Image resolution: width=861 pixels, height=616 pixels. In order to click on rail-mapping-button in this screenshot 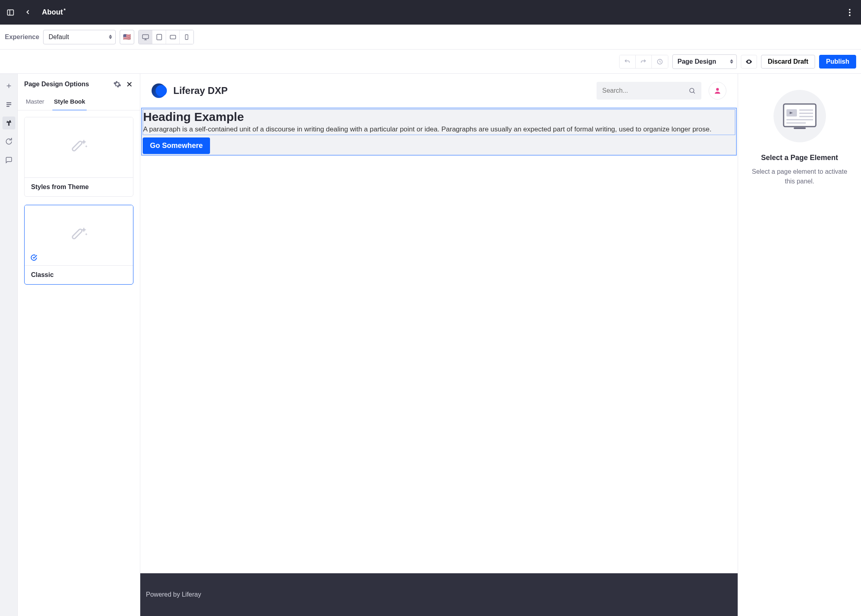, I will do `click(9, 142)`.